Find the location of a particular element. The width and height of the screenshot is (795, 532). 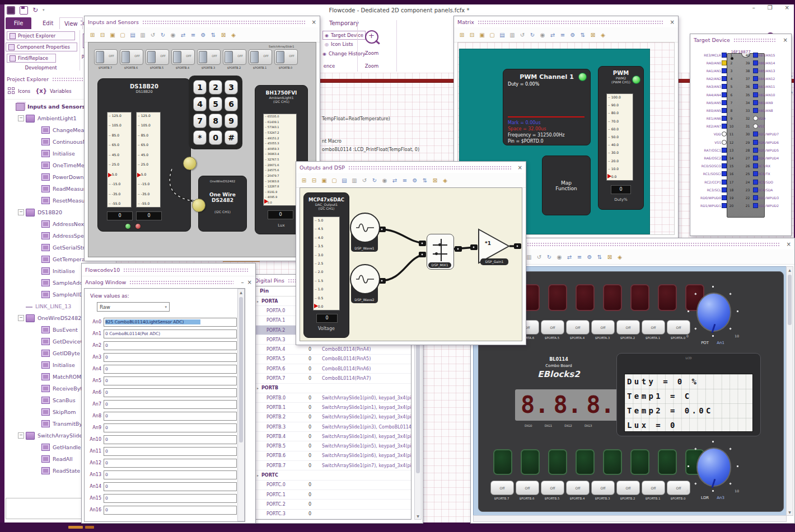

keypad-key: 3 is located at coordinates (231, 87).